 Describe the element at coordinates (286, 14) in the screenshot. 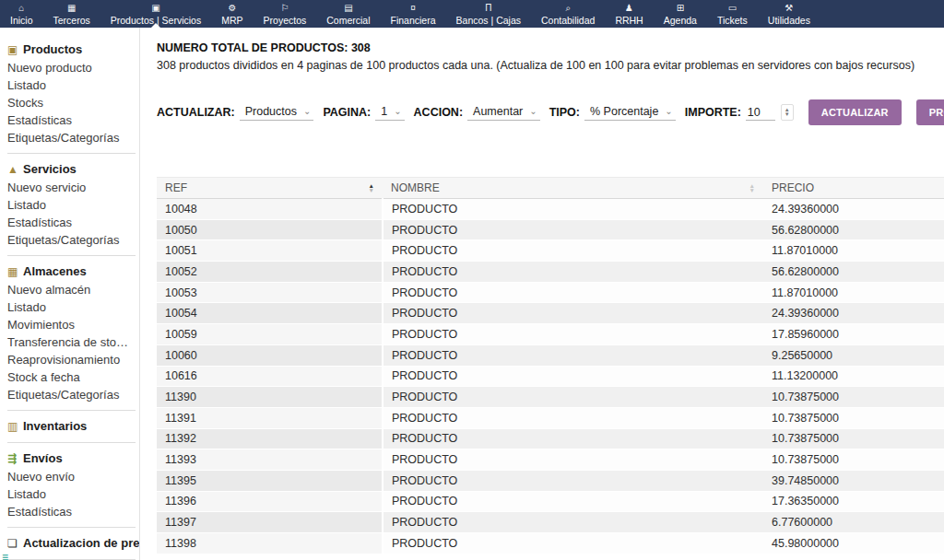

I see `nav-item-proyectos: ⚐Proyectos` at that location.